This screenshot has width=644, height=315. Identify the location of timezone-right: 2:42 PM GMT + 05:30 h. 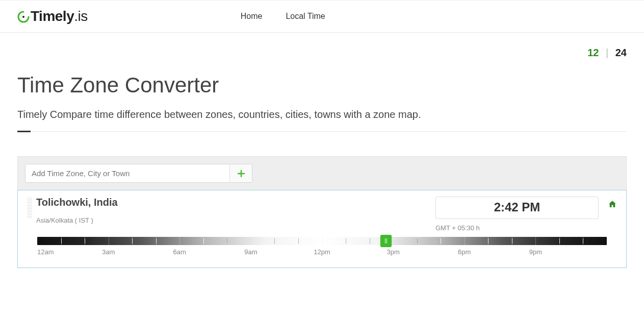
(526, 214).